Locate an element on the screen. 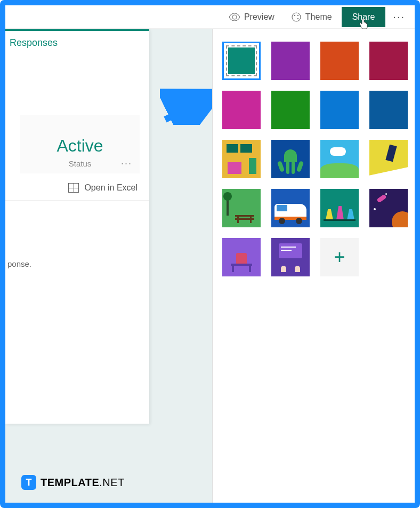 This screenshot has width=420, height=508. theme-color-orange is located at coordinates (340, 61).